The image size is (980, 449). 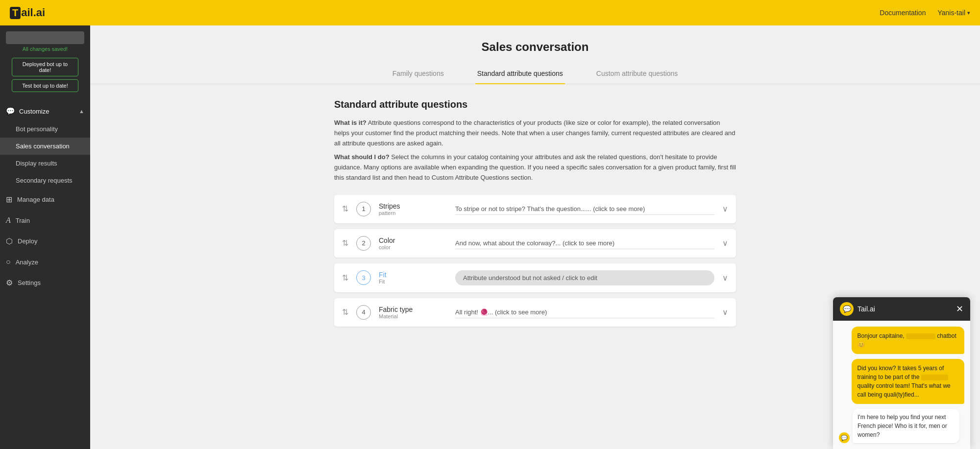 I want to click on attribute-row-3: ⇅ 3 Fit Fit Attribute understood but not…, so click(x=535, y=278).